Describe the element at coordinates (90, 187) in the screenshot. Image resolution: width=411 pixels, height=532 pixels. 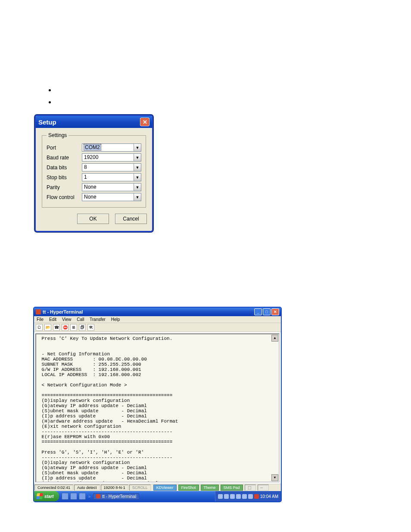
I see `parity-value: None` at that location.